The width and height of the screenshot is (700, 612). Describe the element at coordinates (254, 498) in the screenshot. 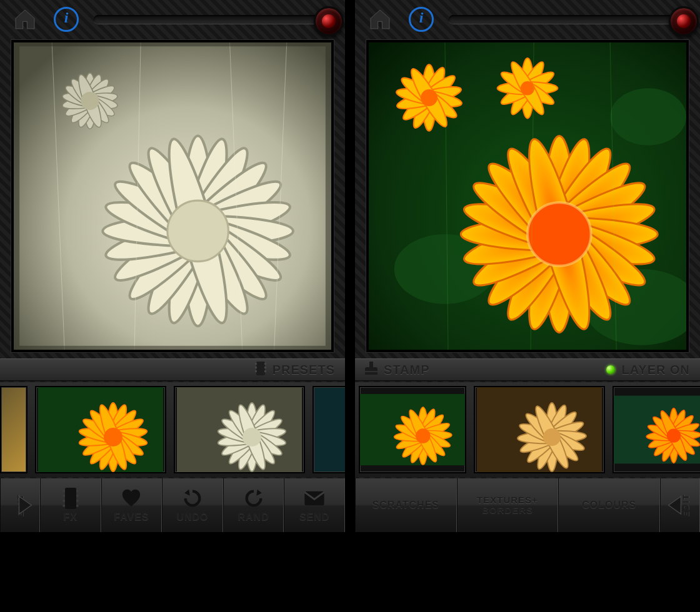

I see `redo-icon` at that location.